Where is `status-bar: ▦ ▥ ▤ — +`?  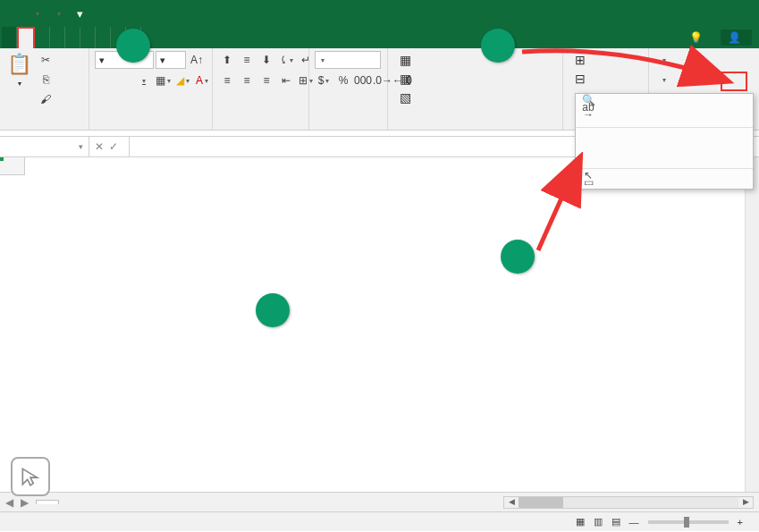 status-bar: ▦ ▥ ▤ — + is located at coordinates (379, 521).